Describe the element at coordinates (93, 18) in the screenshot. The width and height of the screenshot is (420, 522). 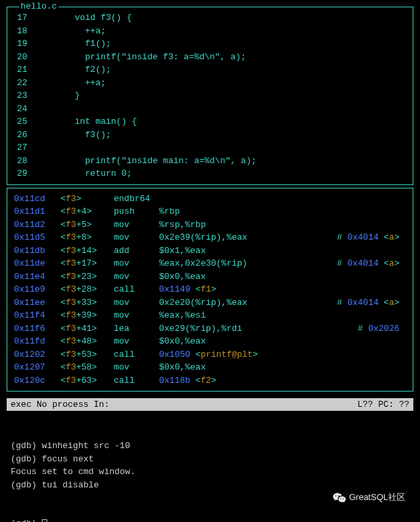
I see `source-code: void f3() {` at that location.